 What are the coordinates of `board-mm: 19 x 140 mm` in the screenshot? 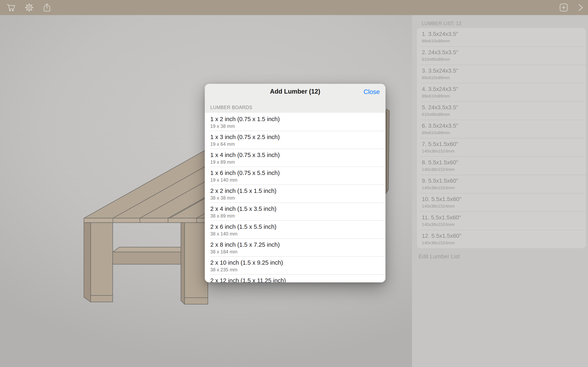 It's located at (298, 180).